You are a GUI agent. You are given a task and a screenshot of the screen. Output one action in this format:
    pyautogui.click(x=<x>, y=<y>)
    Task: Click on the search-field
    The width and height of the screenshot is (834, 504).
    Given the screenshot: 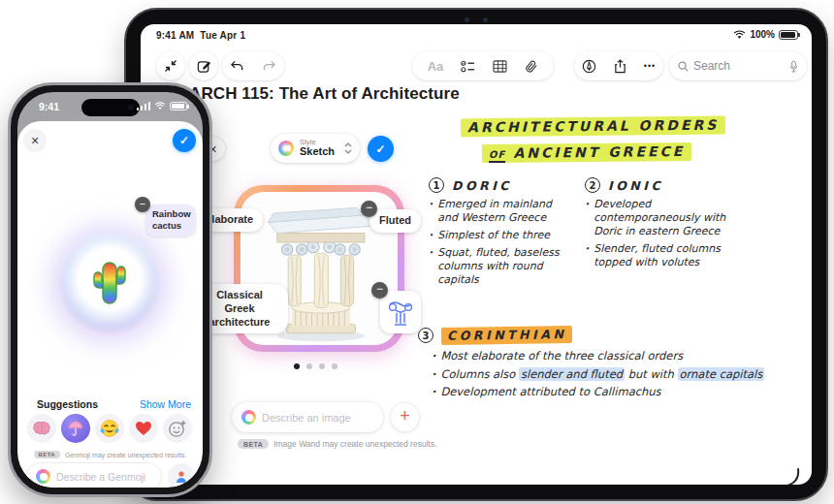 What is the action you would take?
    pyautogui.click(x=738, y=66)
    